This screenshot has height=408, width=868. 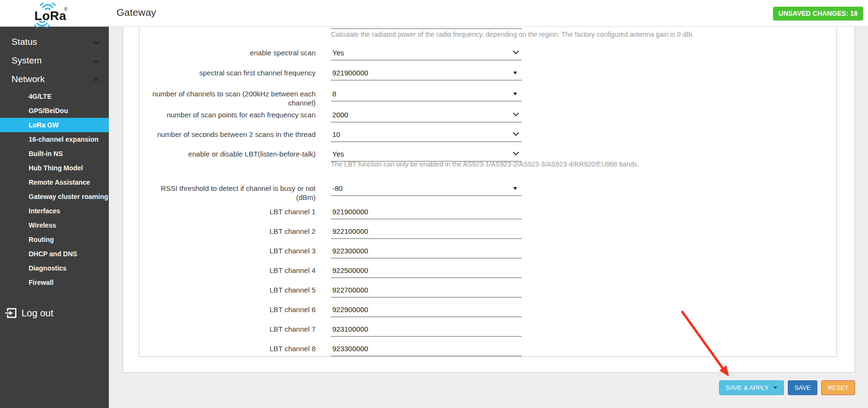 What do you see at coordinates (54, 60) in the screenshot?
I see `sidebar-section-system: System` at bounding box center [54, 60].